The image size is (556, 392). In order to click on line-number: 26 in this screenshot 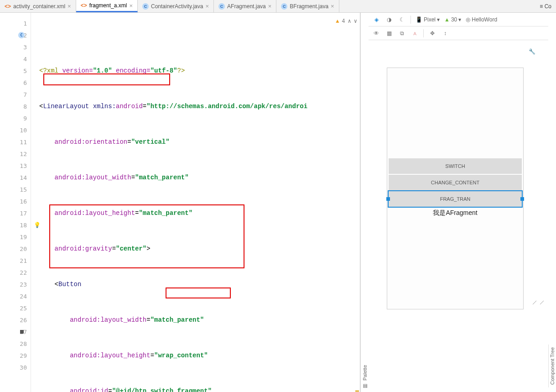, I will do `click(16, 320)`.